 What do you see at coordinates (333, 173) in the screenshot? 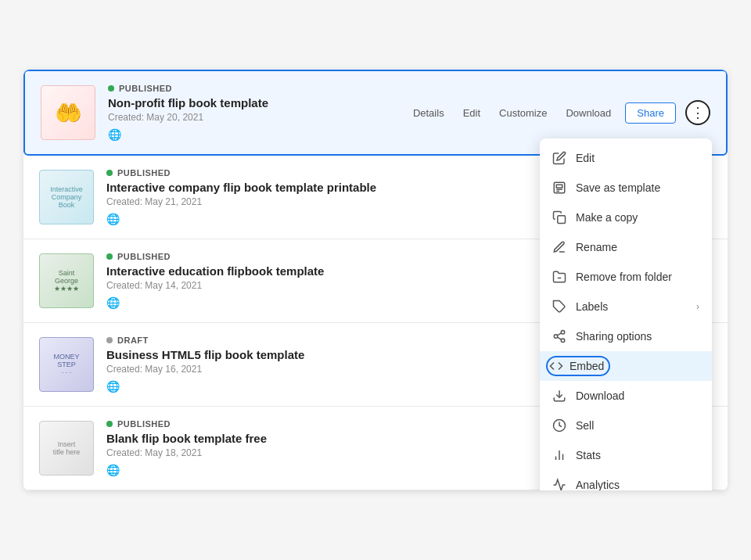
I see `book-status-2: PUBLISHED` at bounding box center [333, 173].